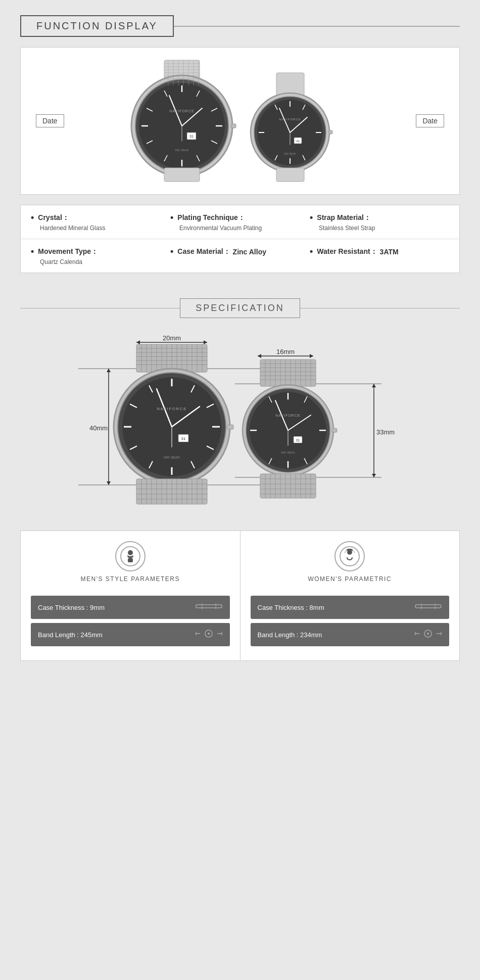  I want to click on specification-title: SPECIFICATION, so click(240, 308).